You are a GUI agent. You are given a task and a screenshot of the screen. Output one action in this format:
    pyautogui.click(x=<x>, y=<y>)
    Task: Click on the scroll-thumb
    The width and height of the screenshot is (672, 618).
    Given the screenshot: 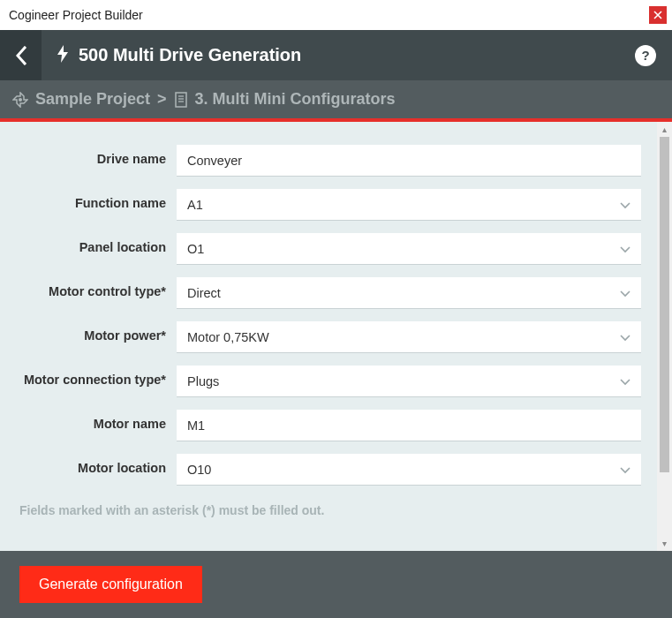 What is the action you would take?
    pyautogui.click(x=664, y=305)
    